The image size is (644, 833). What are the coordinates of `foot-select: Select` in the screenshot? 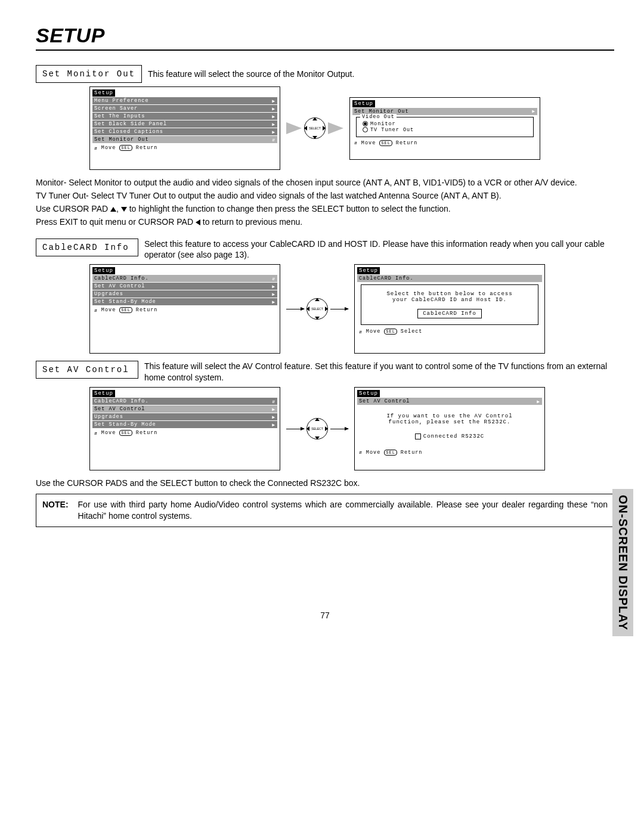 It's located at (411, 332).